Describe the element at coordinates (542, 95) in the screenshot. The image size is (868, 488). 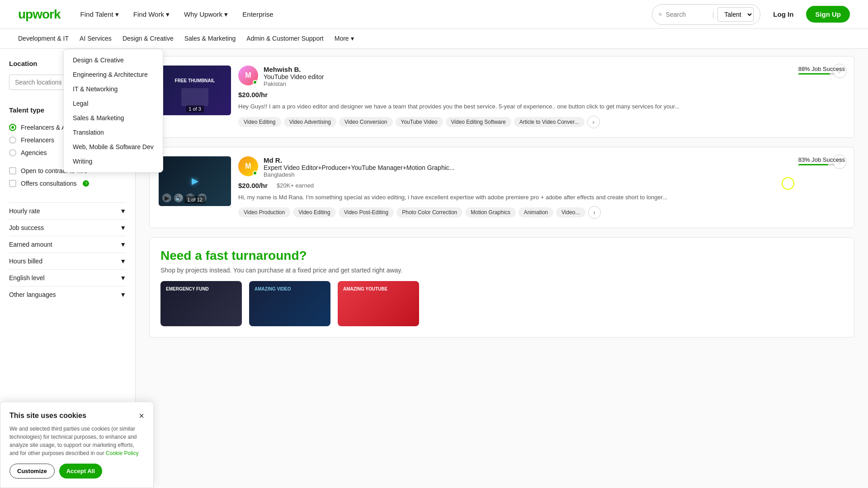
I see `card-stats-1: $20.00/hr` at that location.